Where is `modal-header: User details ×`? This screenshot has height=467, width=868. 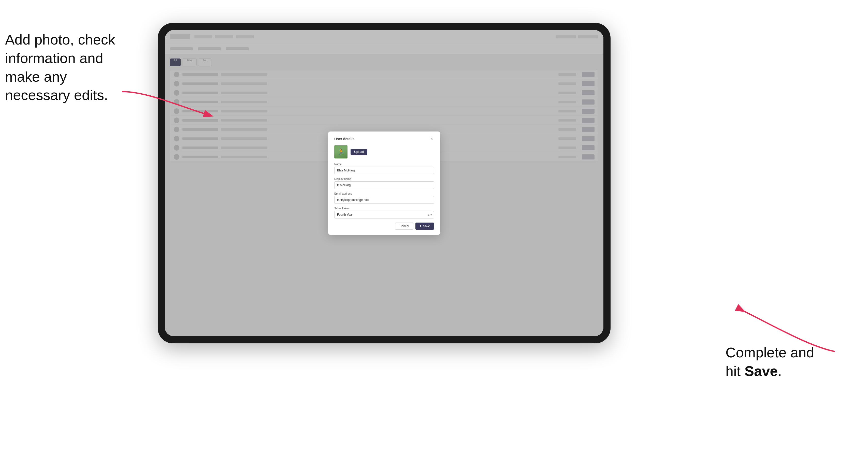
modal-header: User details × is located at coordinates (384, 139).